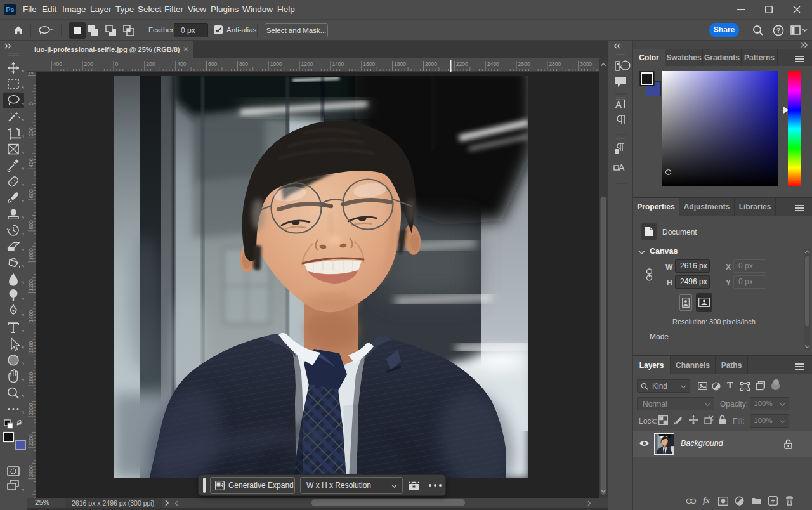 This screenshot has height=510, width=812. I want to click on svg-text: 2600, so click(524, 64).